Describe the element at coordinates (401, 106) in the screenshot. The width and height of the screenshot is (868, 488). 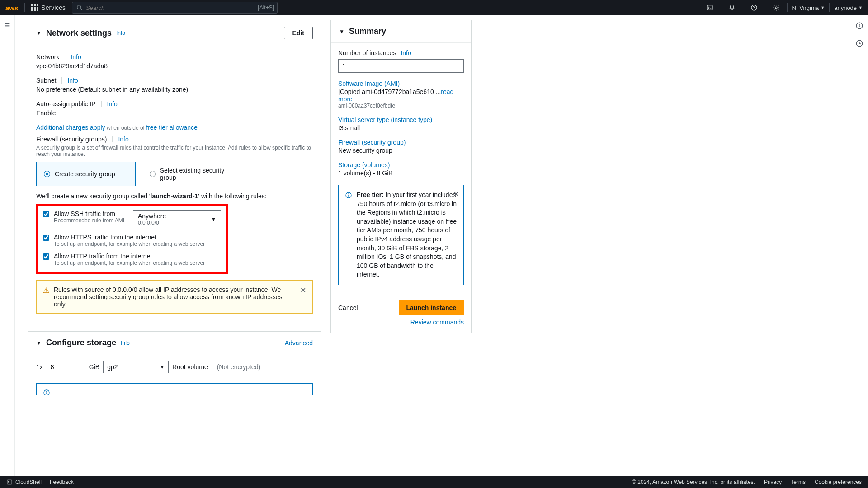
I see `ami-id: ami-060aa37cef0efbdfe` at that location.